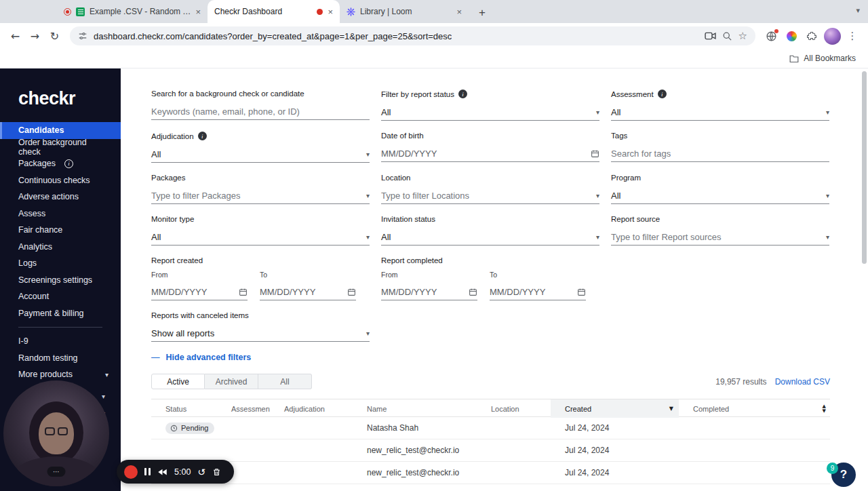 This screenshot has width=868, height=491. Describe the element at coordinates (743, 36) in the screenshot. I see `bookmark-star-icon: ☆` at that location.